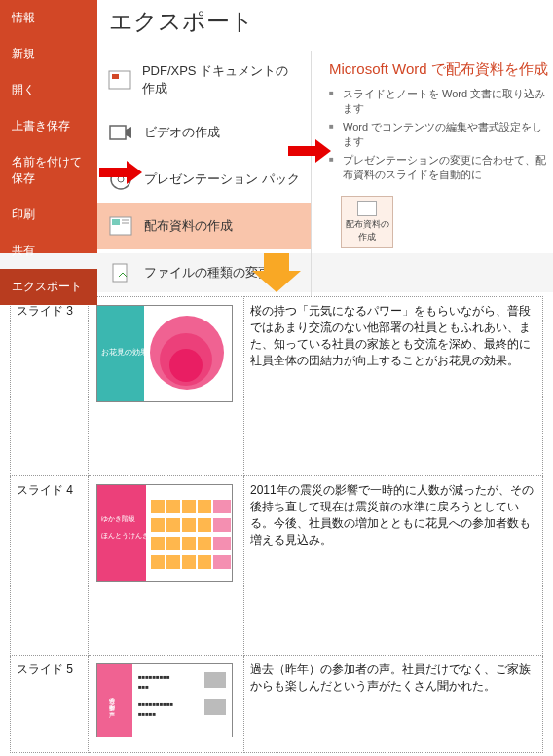 The width and height of the screenshot is (553, 756). I want to click on detail-bullets: スライドとノートを Word 文書に取り込みます Word でコンテンツの編集や…, so click(441, 134).